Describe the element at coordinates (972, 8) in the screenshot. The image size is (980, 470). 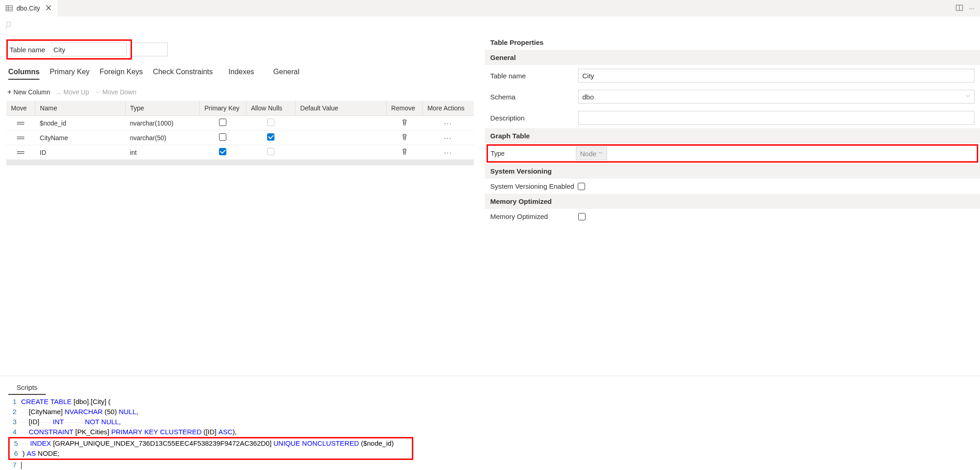
I see `more-icon: ···` at that location.